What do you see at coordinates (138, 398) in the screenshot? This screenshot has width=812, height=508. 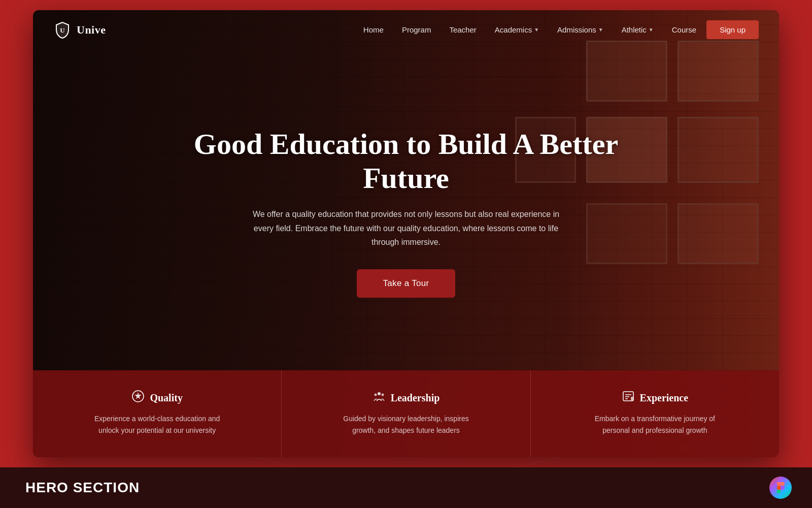 I see `quality-icon` at bounding box center [138, 398].